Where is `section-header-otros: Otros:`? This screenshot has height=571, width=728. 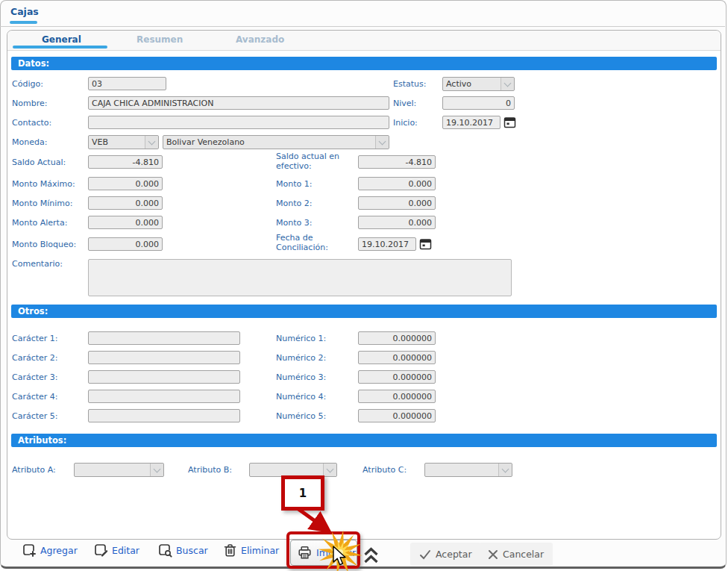
section-header-otros: Otros: is located at coordinates (364, 311).